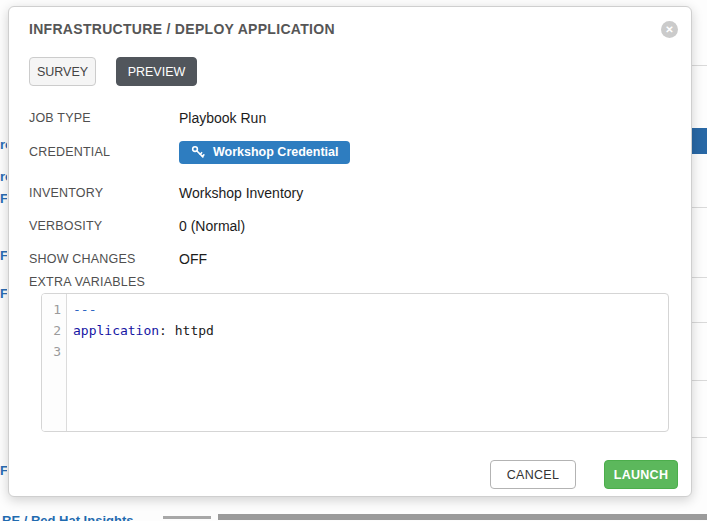 The image size is (707, 521). I want to click on line-number: 2, so click(54, 330).